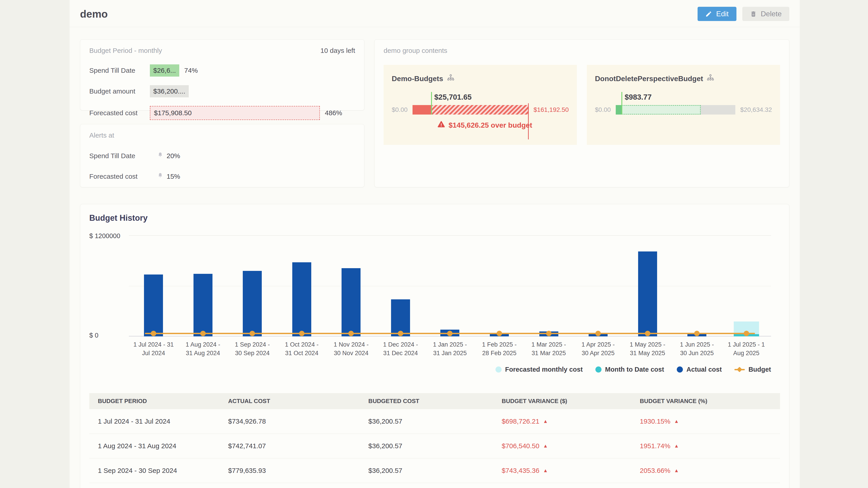 The image size is (868, 488). What do you see at coordinates (709, 14) in the screenshot?
I see `pencil-icon` at bounding box center [709, 14].